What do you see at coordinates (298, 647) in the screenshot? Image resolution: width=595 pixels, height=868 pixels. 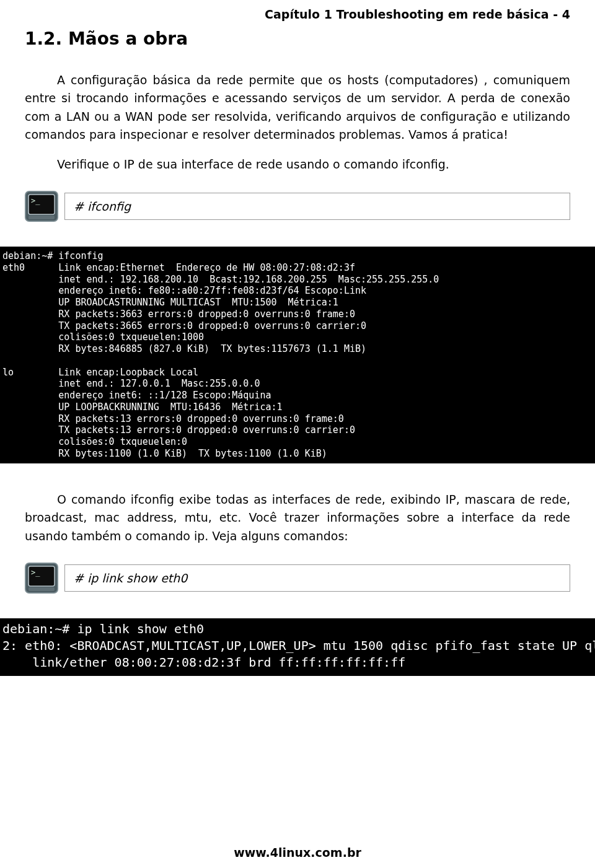 I see `terminal-output-2: debian:~# ip link show eth0 2: eth0: <BR…` at bounding box center [298, 647].